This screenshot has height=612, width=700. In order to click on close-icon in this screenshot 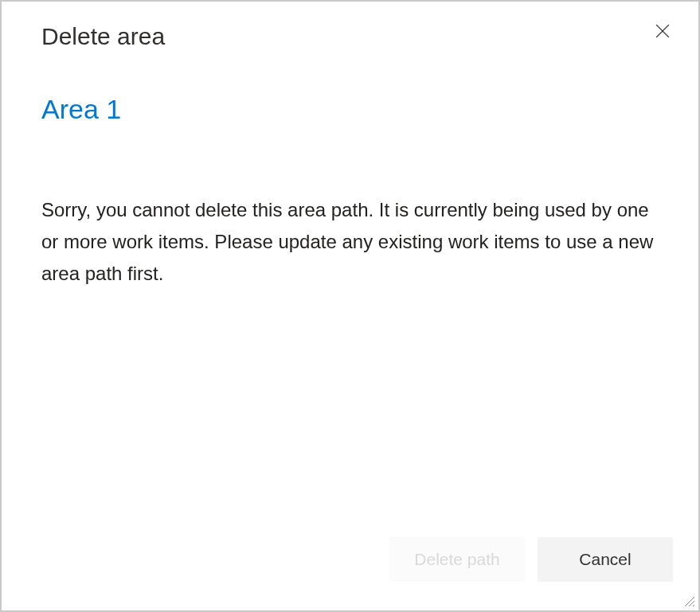, I will do `click(663, 31)`.